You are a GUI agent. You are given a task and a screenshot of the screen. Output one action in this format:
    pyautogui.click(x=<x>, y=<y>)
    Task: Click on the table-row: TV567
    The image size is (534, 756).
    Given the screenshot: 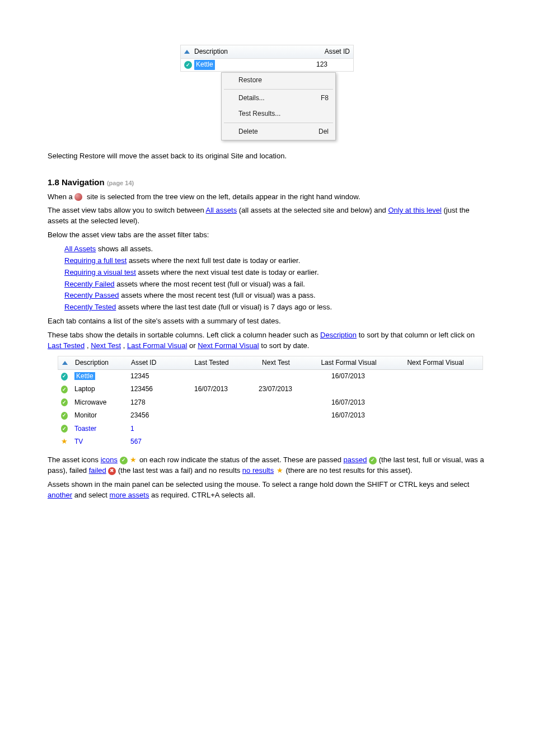 What is the action you would take?
    pyautogui.click(x=270, y=442)
    